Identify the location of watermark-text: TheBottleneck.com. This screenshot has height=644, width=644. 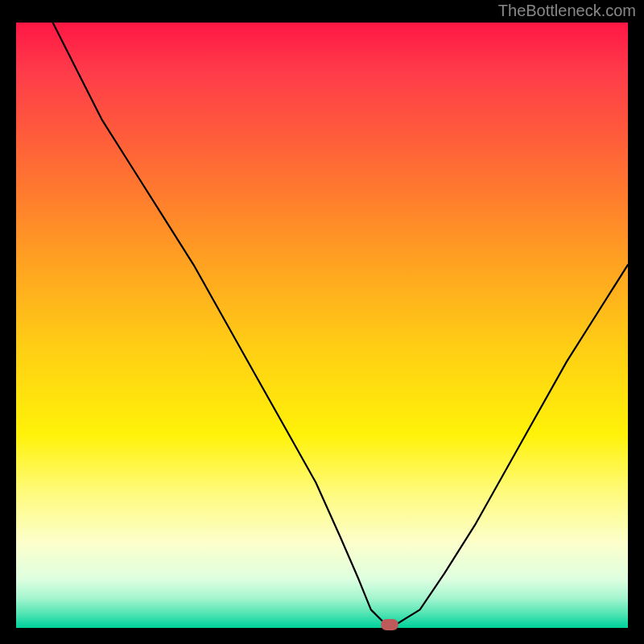
(567, 11).